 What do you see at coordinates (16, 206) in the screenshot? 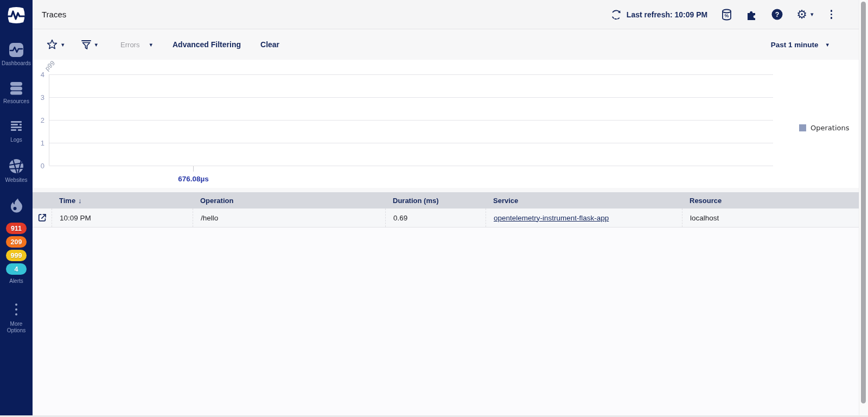
I see `flame-icon` at bounding box center [16, 206].